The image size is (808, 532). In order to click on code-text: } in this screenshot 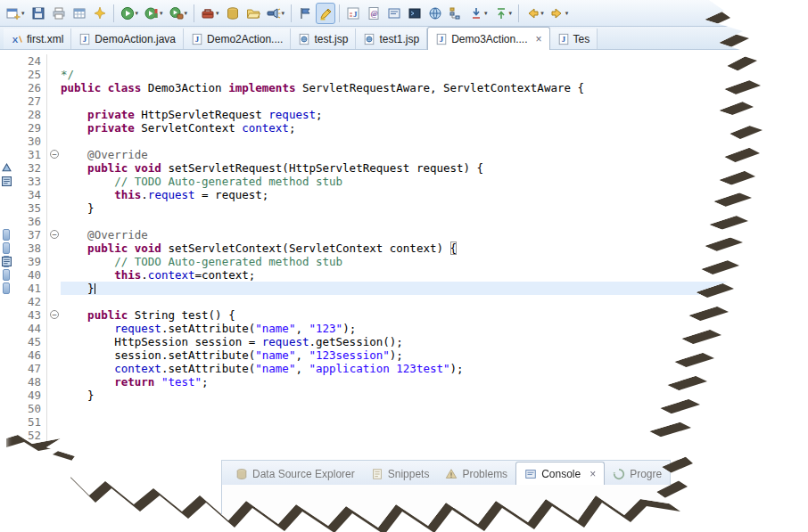, I will do `click(434, 209)`.